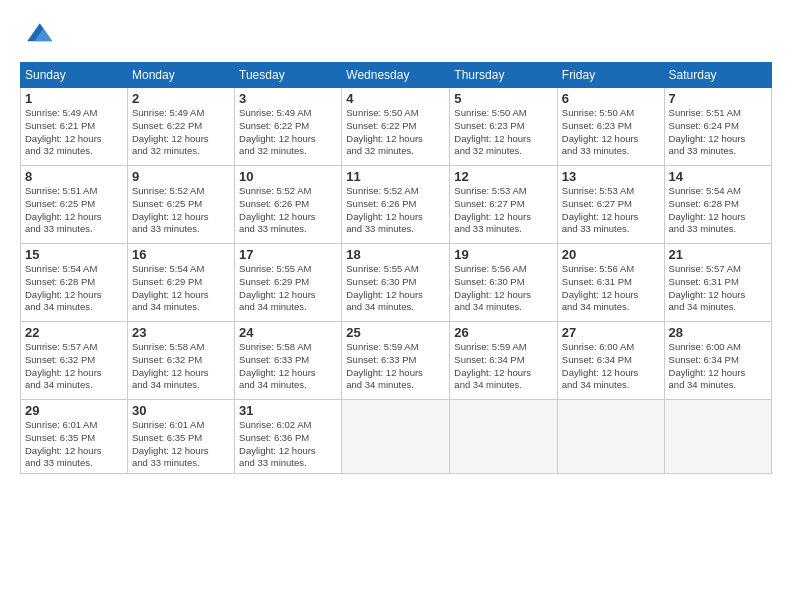 The height and width of the screenshot is (612, 792). I want to click on day-content: Sunrise: 5:52 AM Sunset: 6:26 PM Dayligh…, so click(288, 210).